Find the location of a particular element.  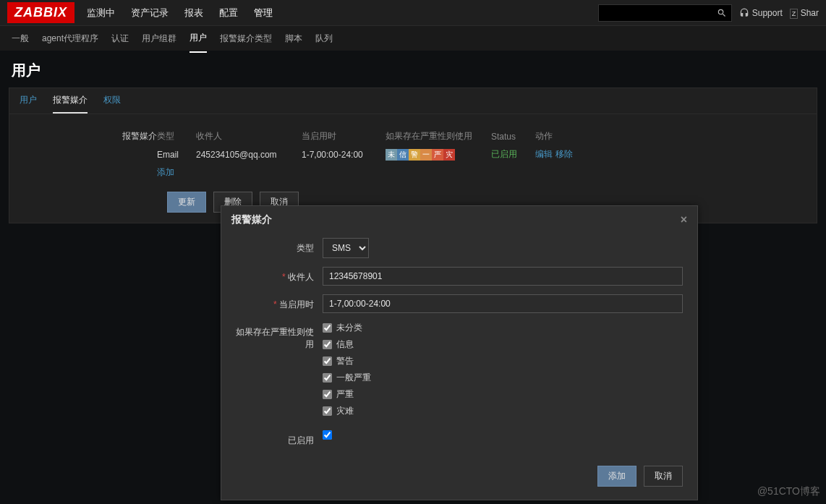

td-status: 已启用 is located at coordinates (508, 155).